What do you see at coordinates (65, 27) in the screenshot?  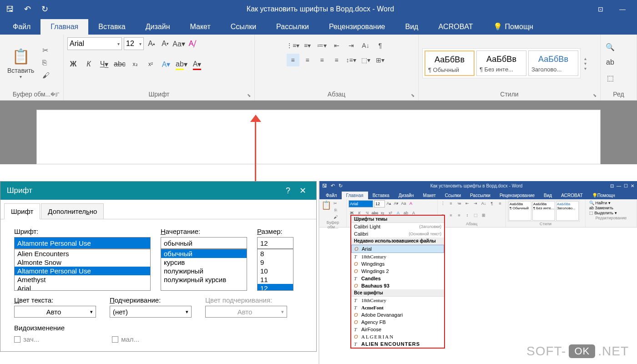 I see `tab-home: Главная` at bounding box center [65, 27].